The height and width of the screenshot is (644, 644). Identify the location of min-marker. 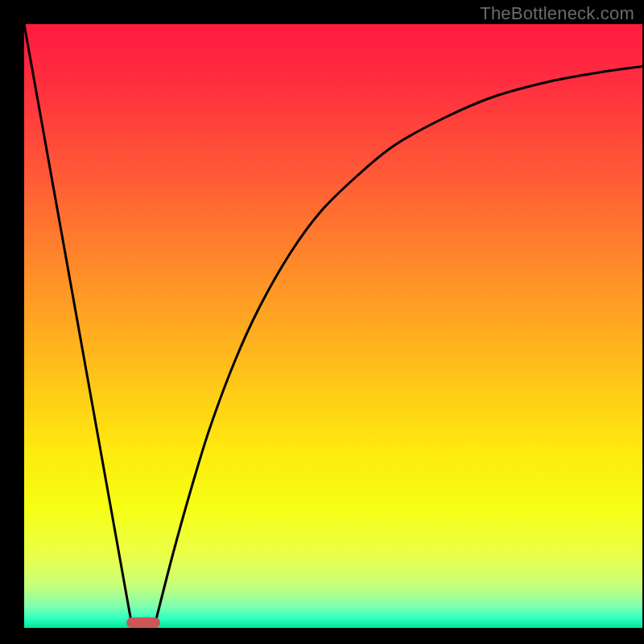
(143, 623).